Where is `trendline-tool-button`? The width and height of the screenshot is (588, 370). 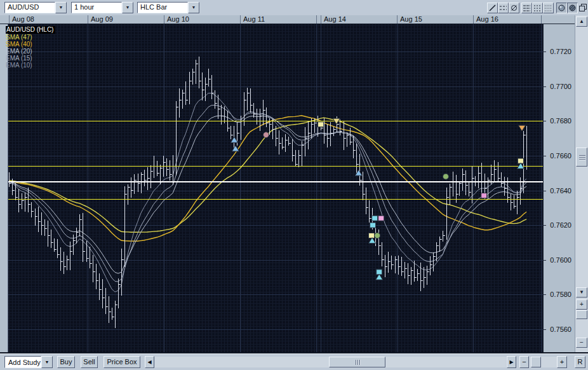 trendline-tool-button is located at coordinates (503, 8).